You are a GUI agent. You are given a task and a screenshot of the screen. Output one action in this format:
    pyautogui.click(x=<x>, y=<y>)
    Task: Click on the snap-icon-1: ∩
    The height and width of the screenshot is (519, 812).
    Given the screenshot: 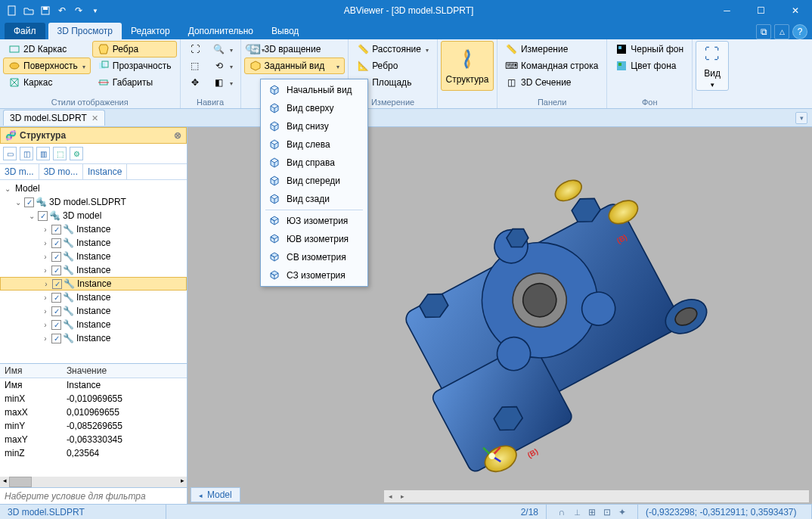 What is the action you would take?
    pyautogui.click(x=562, y=512)
    